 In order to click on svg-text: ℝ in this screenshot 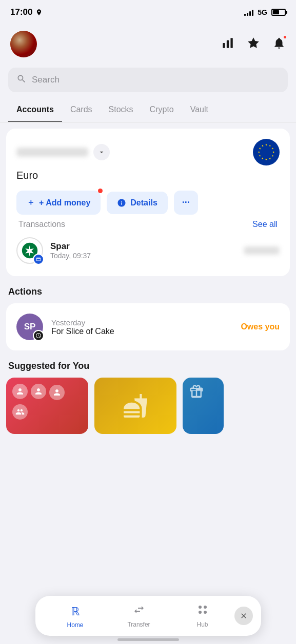, I will do `click(75, 611)`.